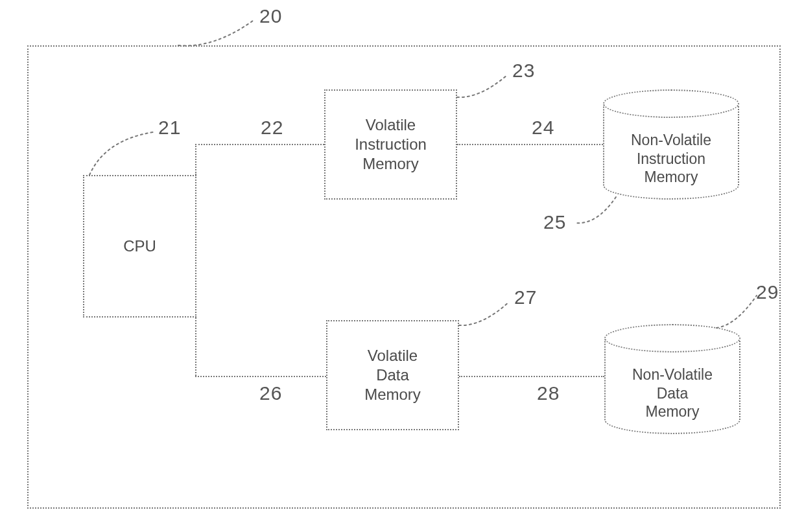 The height and width of the screenshot is (532, 804). Describe the element at coordinates (525, 297) in the screenshot. I see `label-27: 27` at that location.